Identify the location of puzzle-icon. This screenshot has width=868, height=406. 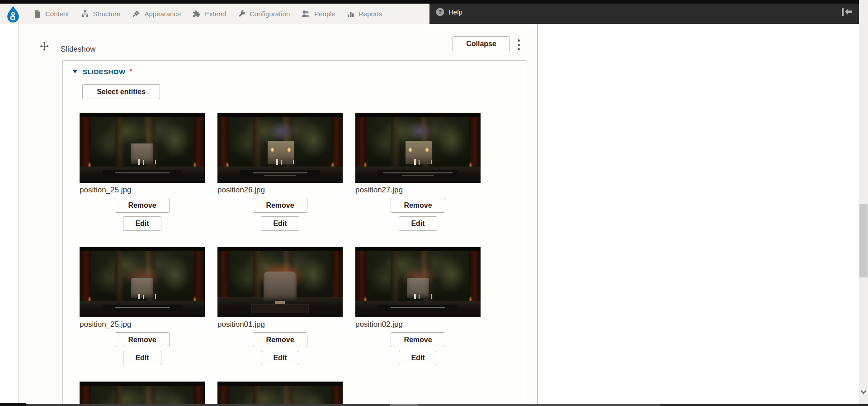
(197, 14).